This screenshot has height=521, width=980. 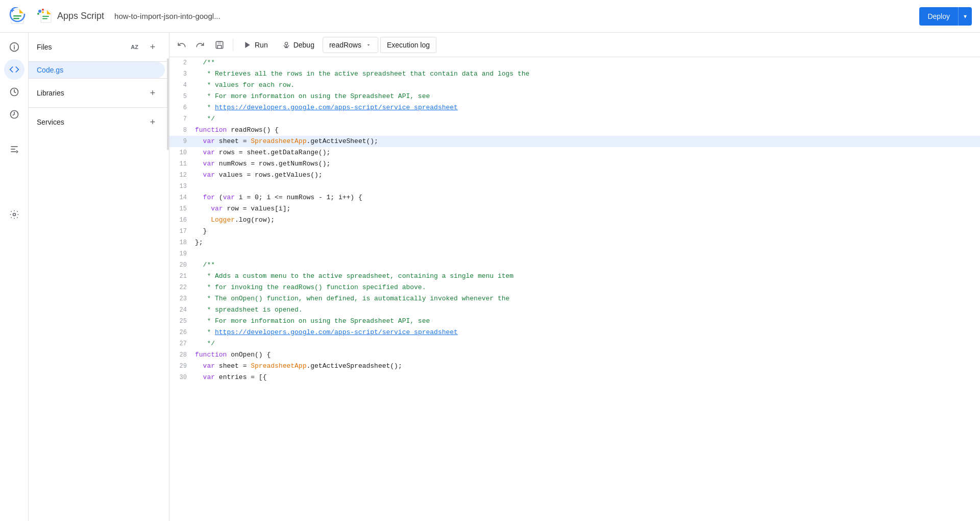 I want to click on redo-icon, so click(x=200, y=45).